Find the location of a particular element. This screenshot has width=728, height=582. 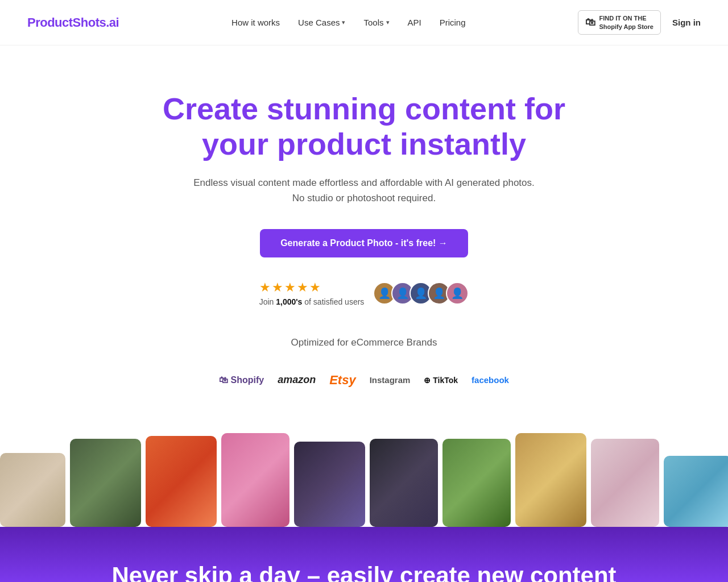

hero-subheading: Endless visual content made effortless a… is located at coordinates (364, 190).